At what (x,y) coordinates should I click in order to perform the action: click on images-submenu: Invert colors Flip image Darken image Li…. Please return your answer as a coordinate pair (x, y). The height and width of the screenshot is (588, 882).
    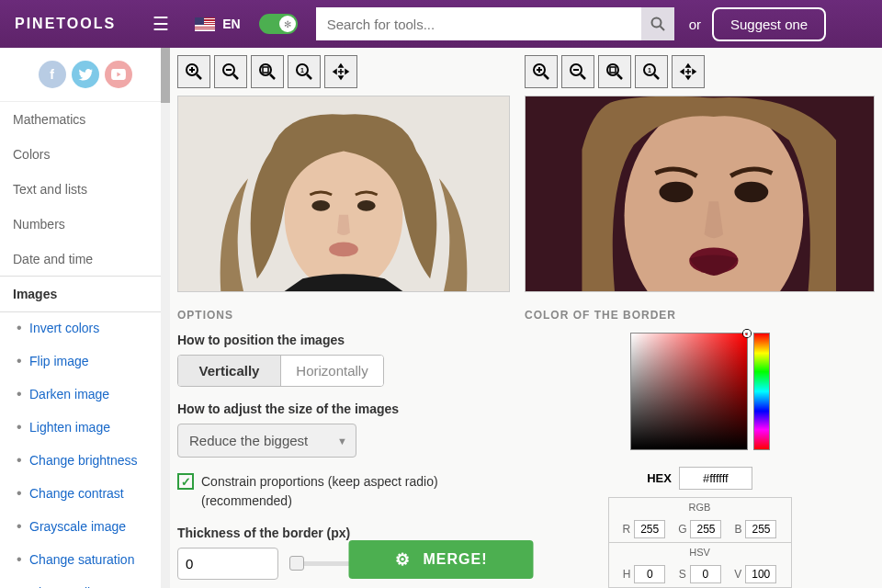
    Looking at the image, I should click on (85, 450).